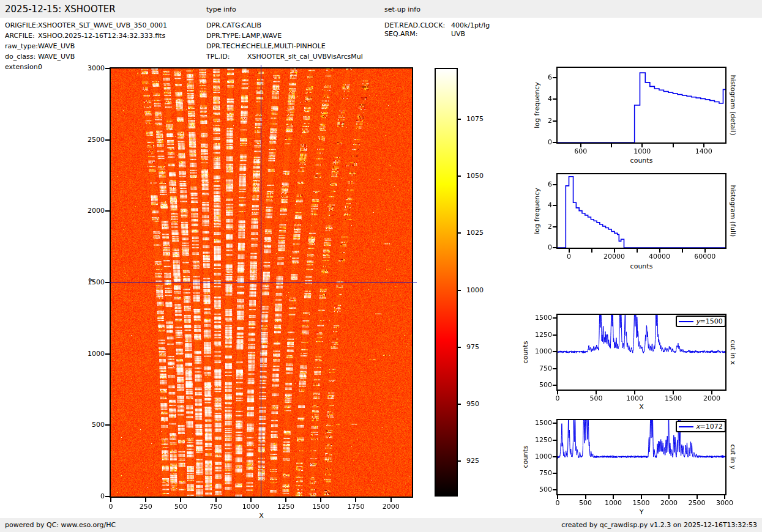 The height and width of the screenshot is (532, 762). I want to click on meta-label: ORIGFILE:, so click(21, 26).